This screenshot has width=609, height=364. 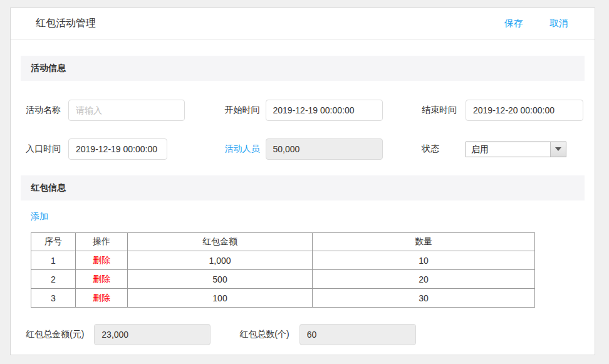 I want to click on table-row: 3 删除 100 30, so click(x=283, y=298).